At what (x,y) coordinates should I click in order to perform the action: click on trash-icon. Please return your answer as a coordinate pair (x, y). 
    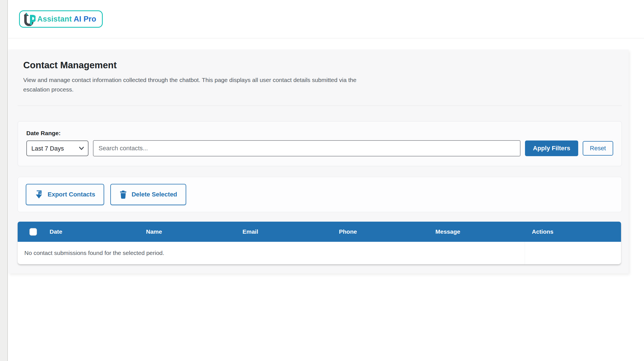
    Looking at the image, I should click on (123, 194).